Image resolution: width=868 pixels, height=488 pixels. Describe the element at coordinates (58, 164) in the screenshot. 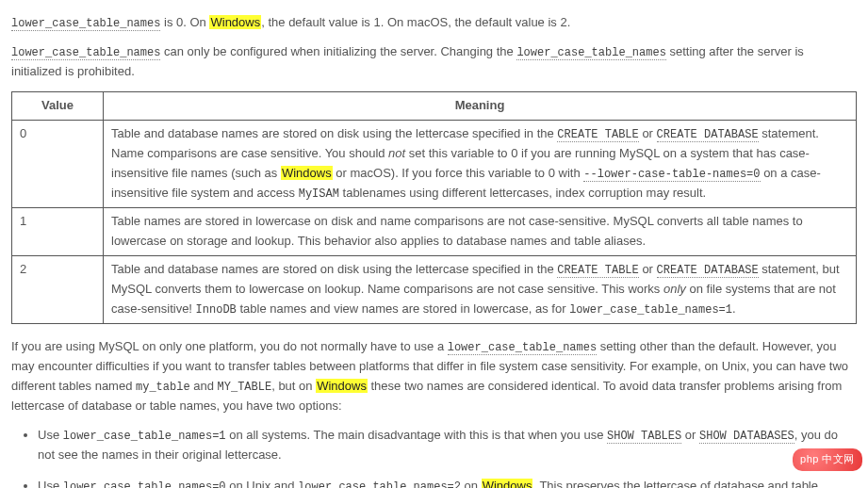

I see `value-cell: 0` at that location.